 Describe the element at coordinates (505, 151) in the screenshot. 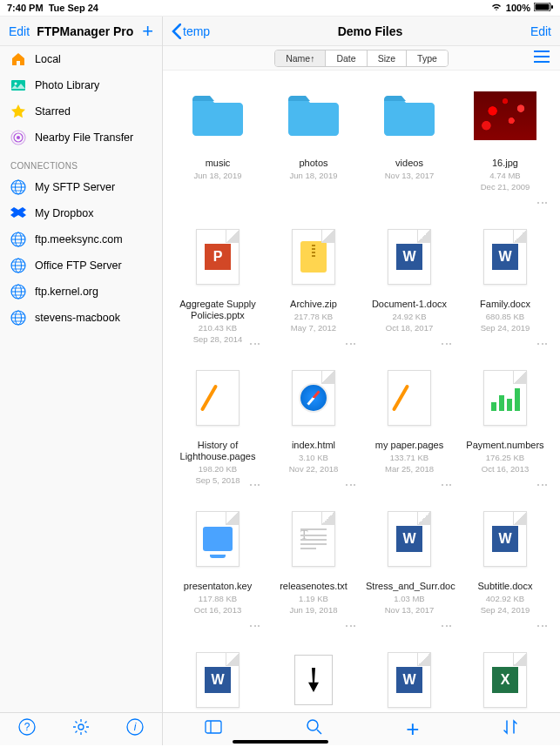

I see `file-item-3: 16.jpg 4.74 MBDec 21, 2009 ⋮` at that location.